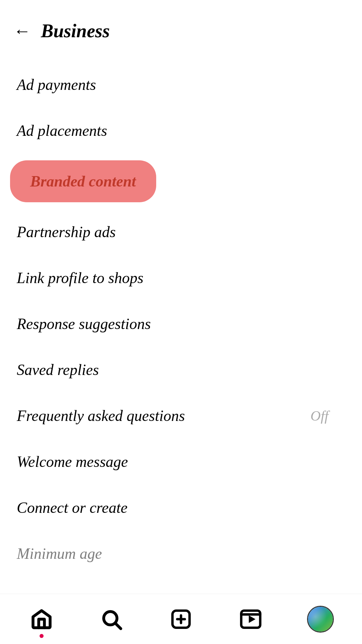  I want to click on menu-item-partnership-ads: Partnership ads, so click(181, 232).